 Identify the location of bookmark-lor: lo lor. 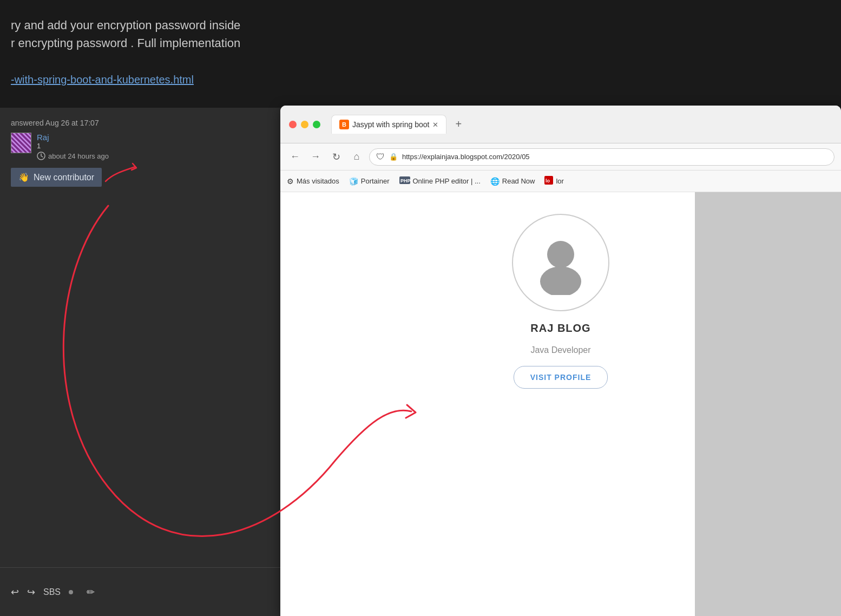
(554, 181).